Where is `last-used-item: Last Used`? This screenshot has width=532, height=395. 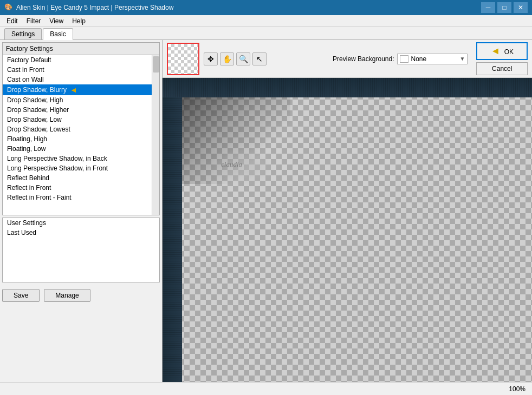
last-used-item: Last Used is located at coordinates (81, 233).